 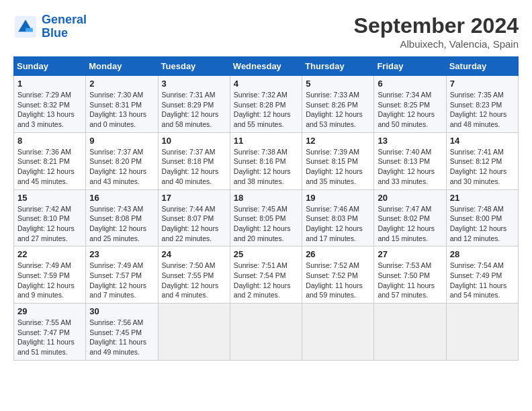 I want to click on calendar-week-row: 22Sunrise: 7:49 AMSunset: 7:59 PMDayligh…, so click(x=266, y=275).